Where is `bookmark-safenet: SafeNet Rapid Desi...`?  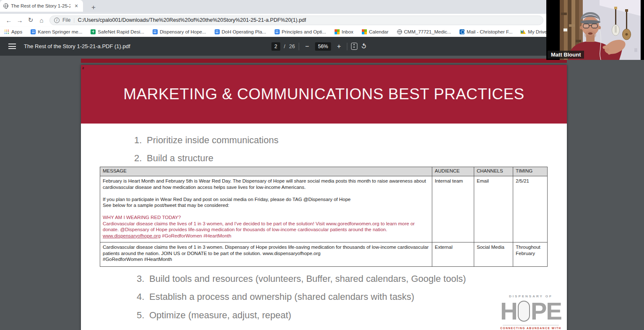
bookmark-safenet: SafeNet Rapid Desi... is located at coordinates (117, 32).